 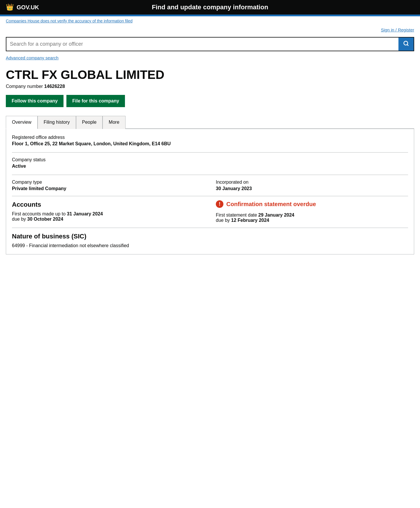 I want to click on company-number-line: Company number 14626228, so click(x=210, y=86).